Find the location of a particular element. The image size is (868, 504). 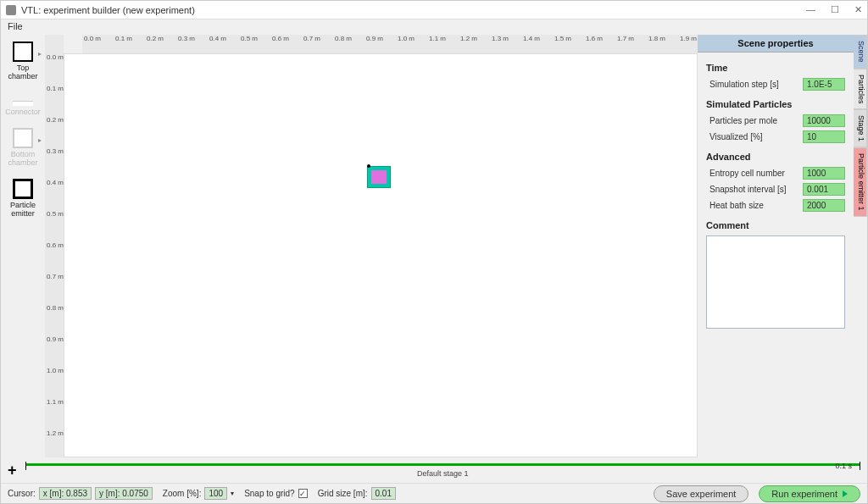

zoom-dropdown-icon: ▾ is located at coordinates (232, 493).